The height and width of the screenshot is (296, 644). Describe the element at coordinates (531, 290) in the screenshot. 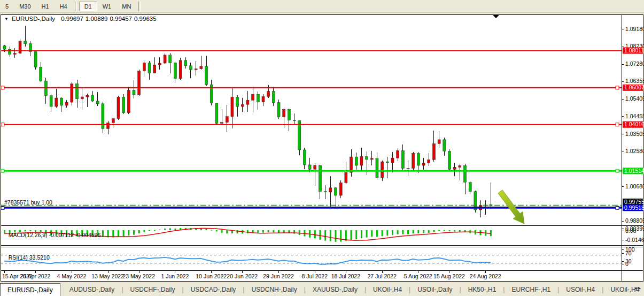

I see `symbol-tab-eurchf-h1: EURCHF-,H1` at that location.